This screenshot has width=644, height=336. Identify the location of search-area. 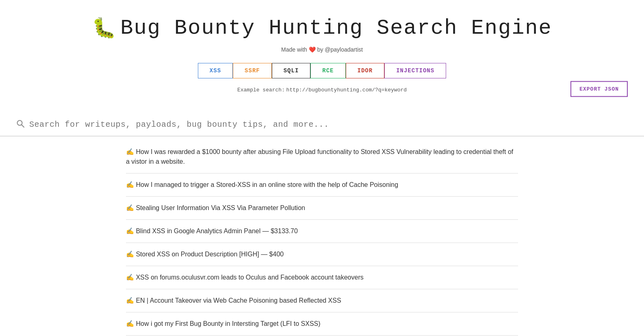
(322, 125).